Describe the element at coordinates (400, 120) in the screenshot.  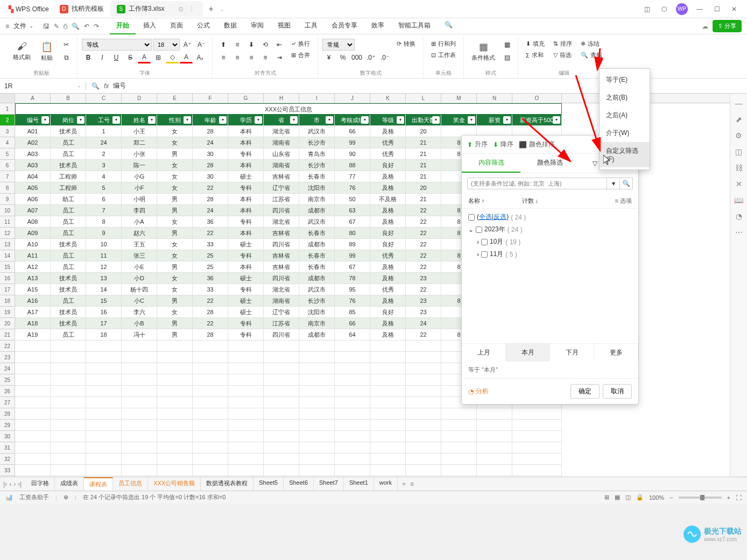
I see `filter-dropdown-icon: ▾` at that location.